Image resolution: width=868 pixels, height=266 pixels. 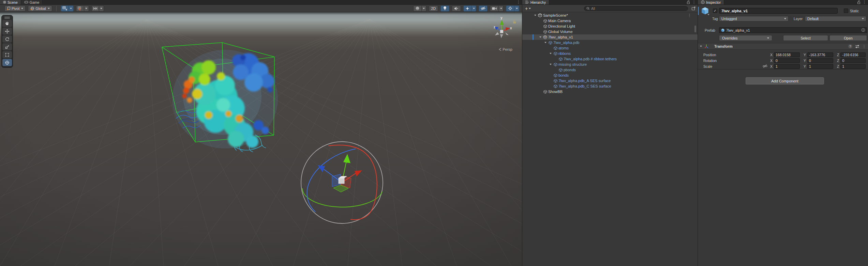 I want to click on gizmos-toggle-button, so click(x=510, y=9).